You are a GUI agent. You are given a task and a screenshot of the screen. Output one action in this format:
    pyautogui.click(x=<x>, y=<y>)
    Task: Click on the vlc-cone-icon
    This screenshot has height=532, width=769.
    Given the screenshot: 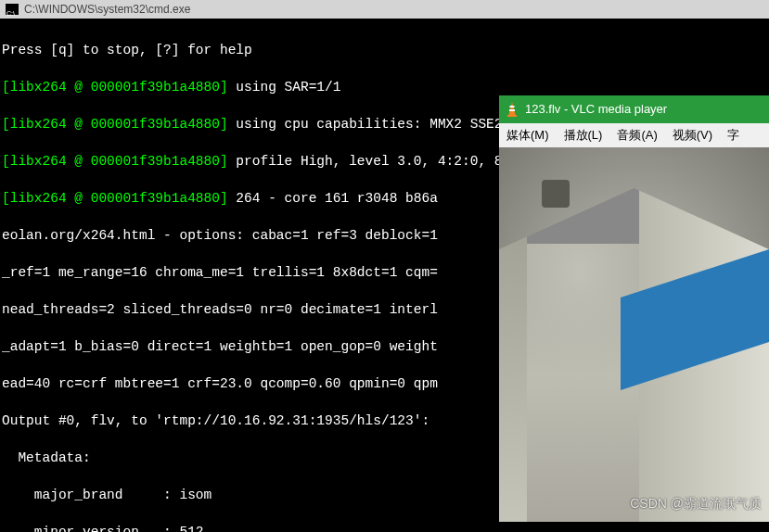 What is the action you would take?
    pyautogui.click(x=512, y=109)
    